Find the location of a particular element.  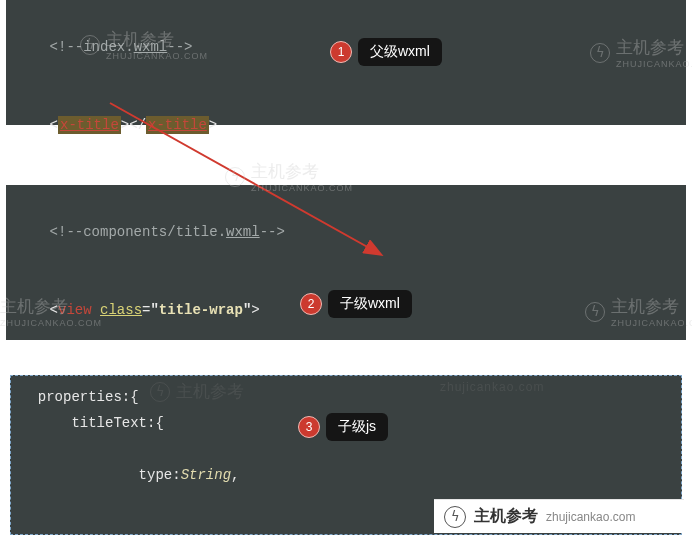

brand-icon: ϟ is located at coordinates (455, 517).